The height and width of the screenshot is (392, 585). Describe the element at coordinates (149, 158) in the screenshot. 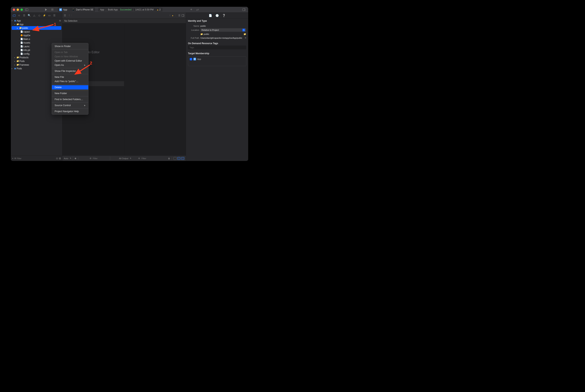

I see `console-filter-input` at that location.